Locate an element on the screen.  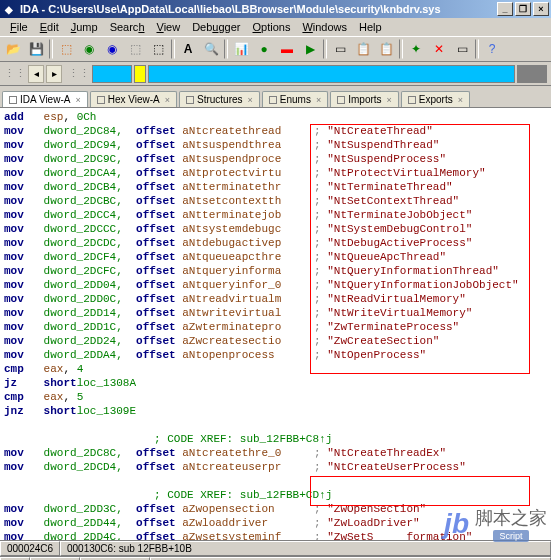
tab: IDA View-A× is located at coordinates (45, 99).